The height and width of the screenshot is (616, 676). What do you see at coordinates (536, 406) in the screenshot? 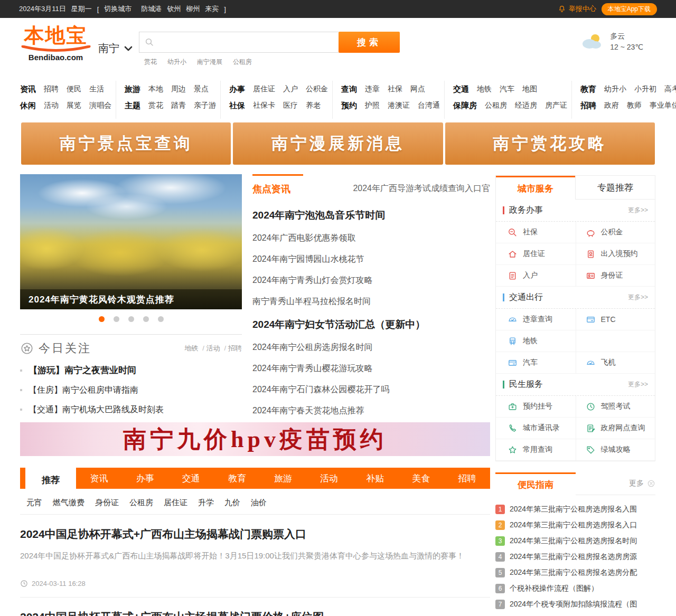
I see `service-guahao: 预约挂号` at bounding box center [536, 406].